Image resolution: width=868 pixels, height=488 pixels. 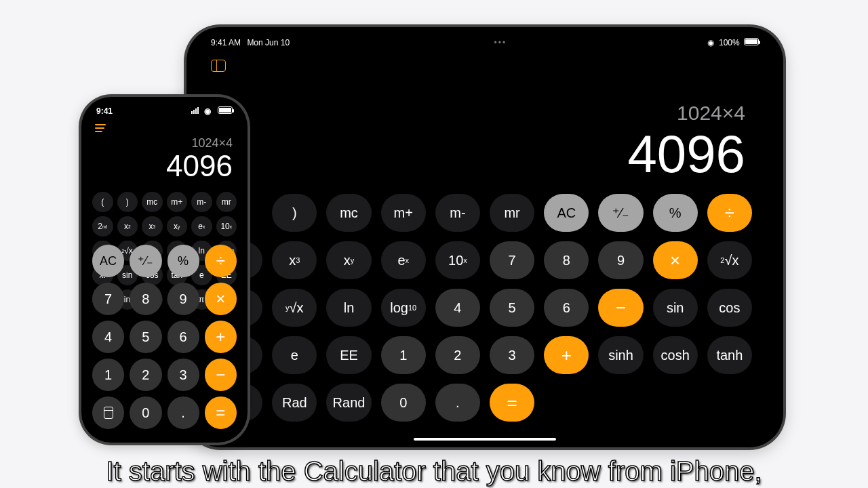 What do you see at coordinates (730, 43) in the screenshot?
I see `battery-label: 100%` at bounding box center [730, 43].